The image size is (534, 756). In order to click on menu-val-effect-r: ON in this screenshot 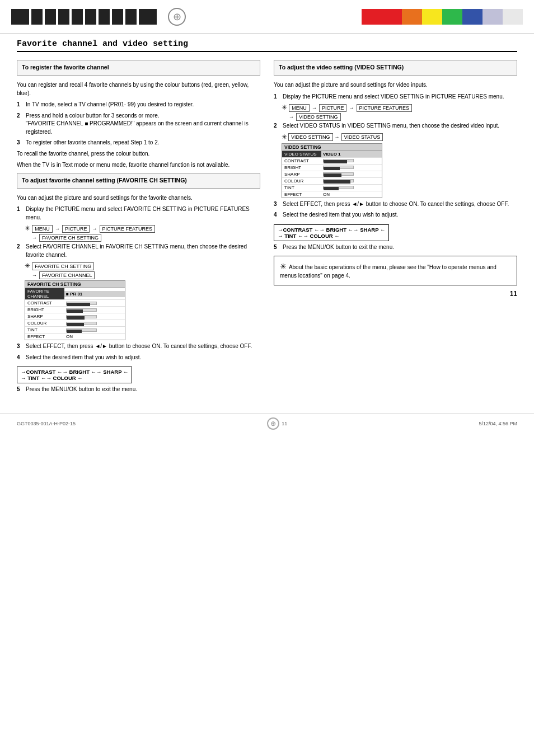, I will do `click(352, 195)`.